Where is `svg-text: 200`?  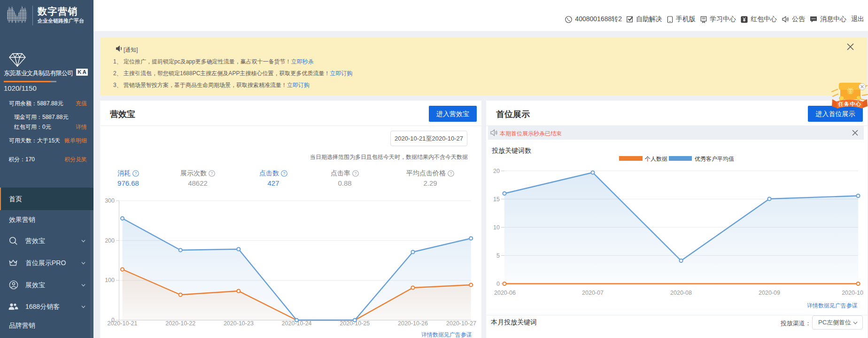 svg-text: 200 is located at coordinates (110, 241).